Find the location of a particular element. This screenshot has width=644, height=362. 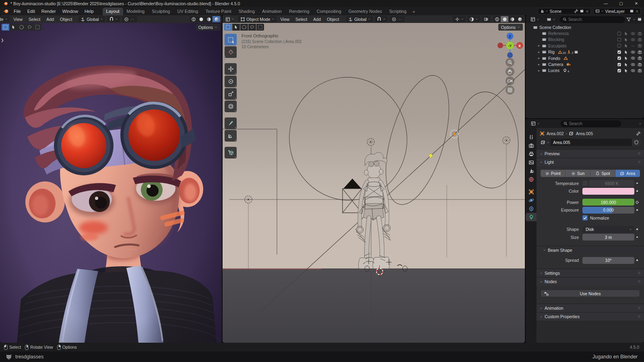

keyframe-diamond-icon is located at coordinates (637, 202).